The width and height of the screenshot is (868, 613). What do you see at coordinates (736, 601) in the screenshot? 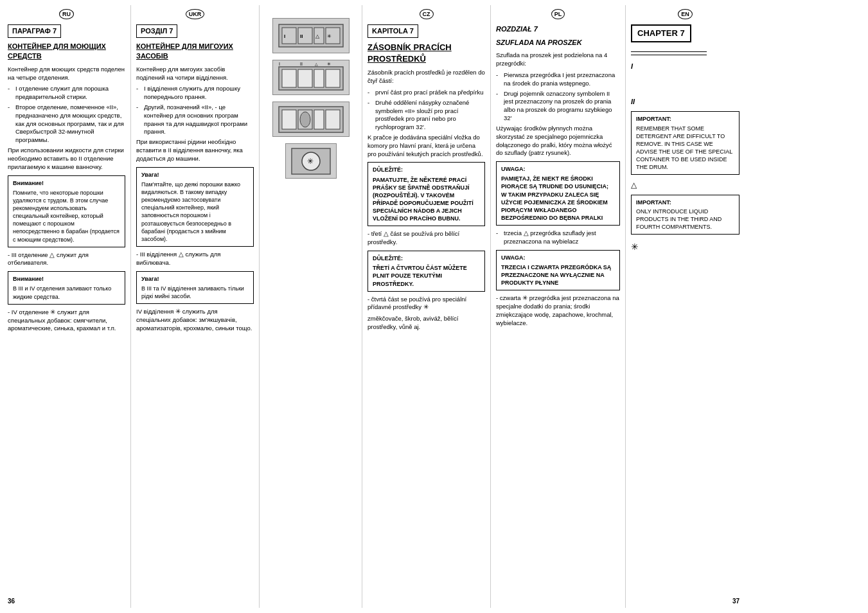
I see `page-num-right: 37` at bounding box center [736, 601].